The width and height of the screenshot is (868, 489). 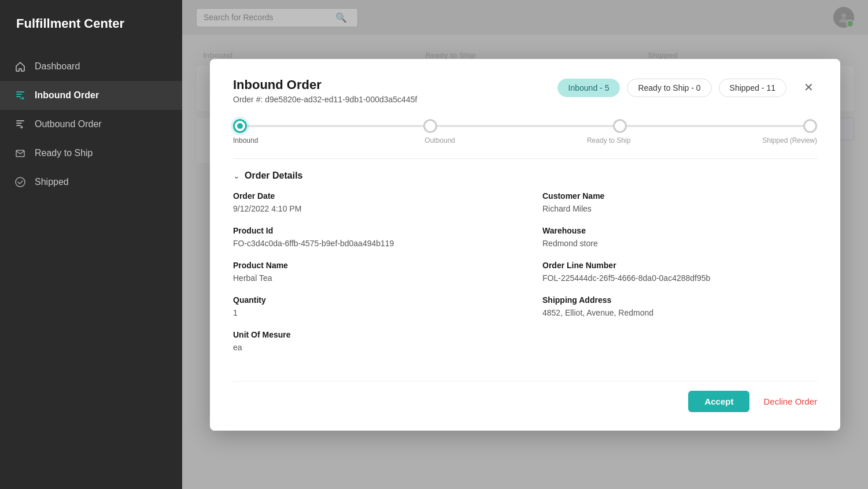 I want to click on label-order-line-number: Order Line Number, so click(x=680, y=265).